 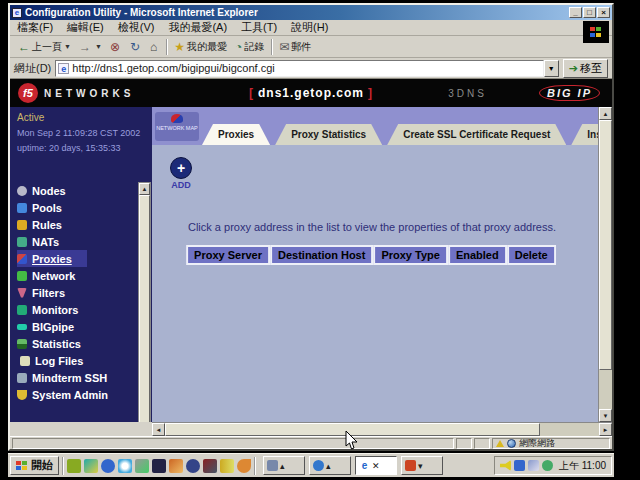 I want to click on nodes-icon, so click(x=22, y=191).